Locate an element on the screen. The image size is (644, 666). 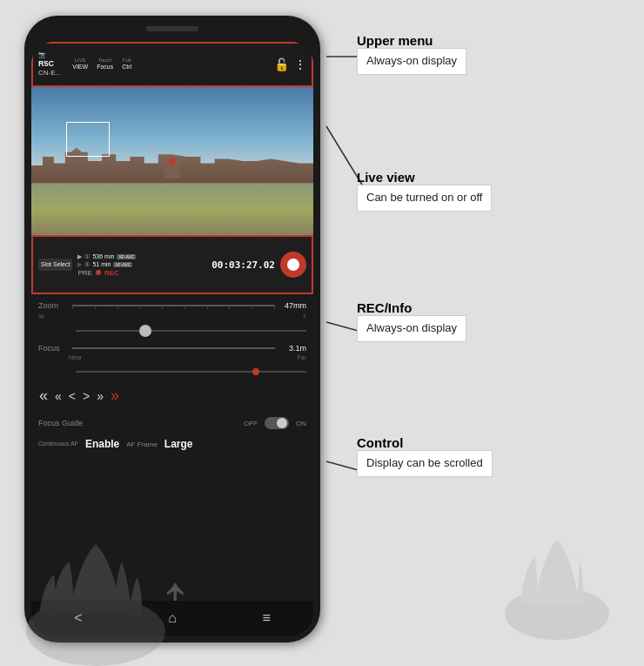
control-title: Control is located at coordinates (425, 442).